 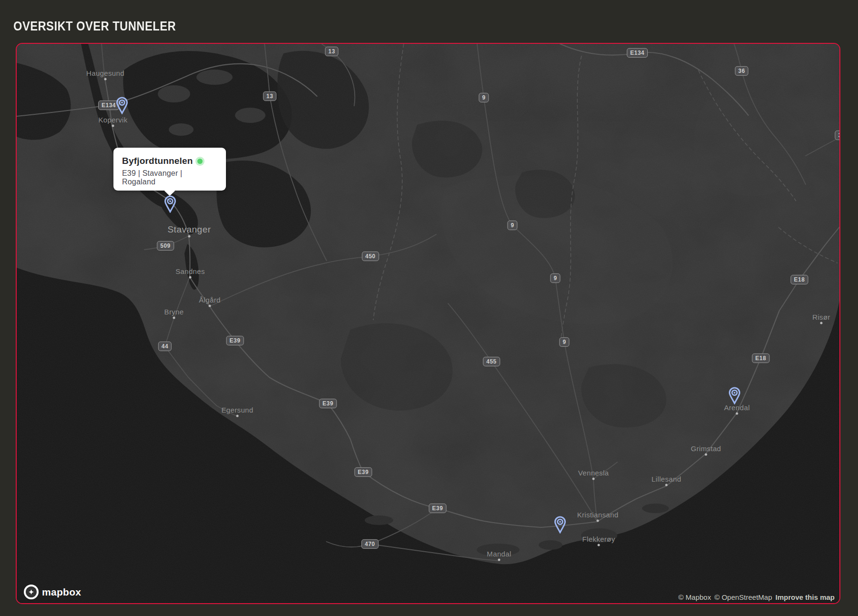 What do you see at coordinates (31, 592) in the screenshot?
I see `mapbox-star-icon` at bounding box center [31, 592].